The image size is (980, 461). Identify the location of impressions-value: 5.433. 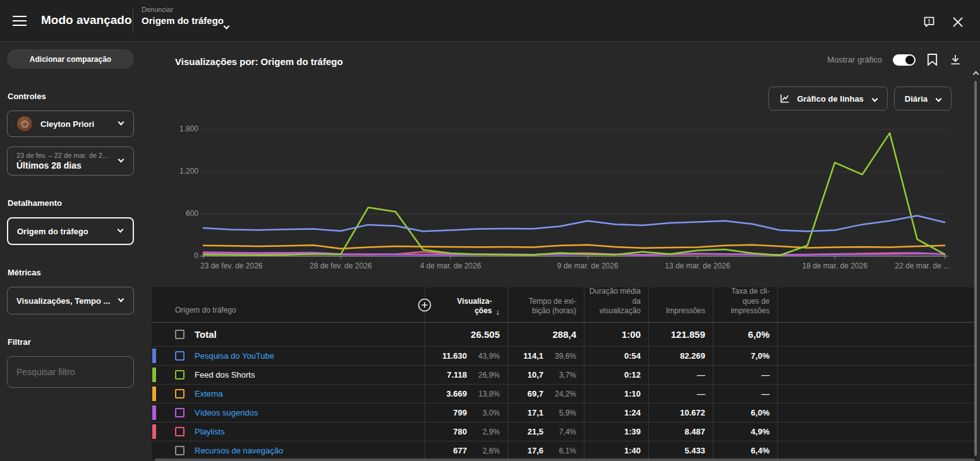
(681, 451).